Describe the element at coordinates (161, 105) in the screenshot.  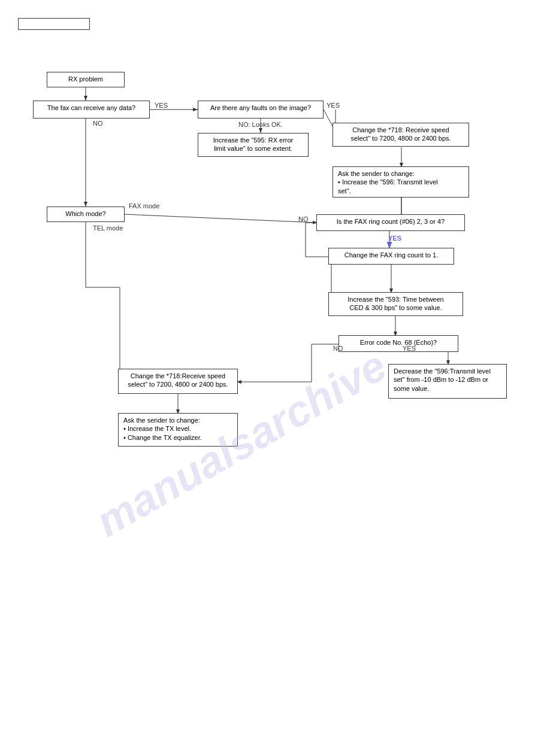
I see `yes1-label: YES` at that location.